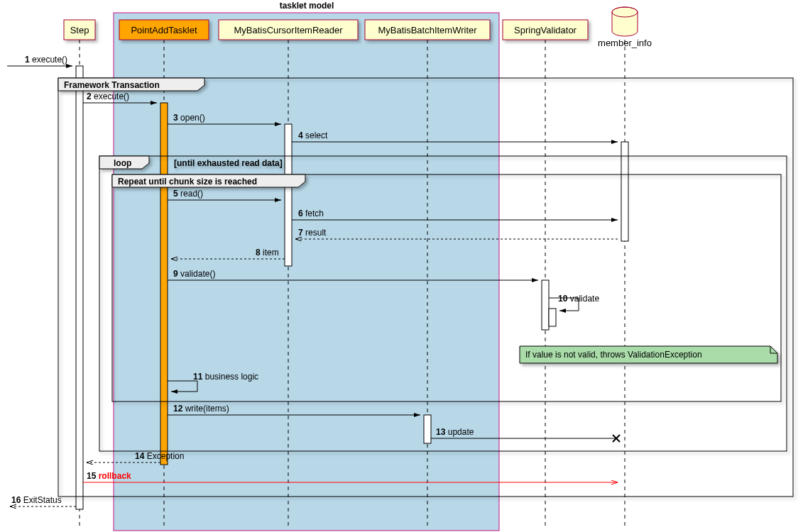  Describe the element at coordinates (229, 163) in the screenshot. I see `svg-text: [until exhausted read data]` at that location.